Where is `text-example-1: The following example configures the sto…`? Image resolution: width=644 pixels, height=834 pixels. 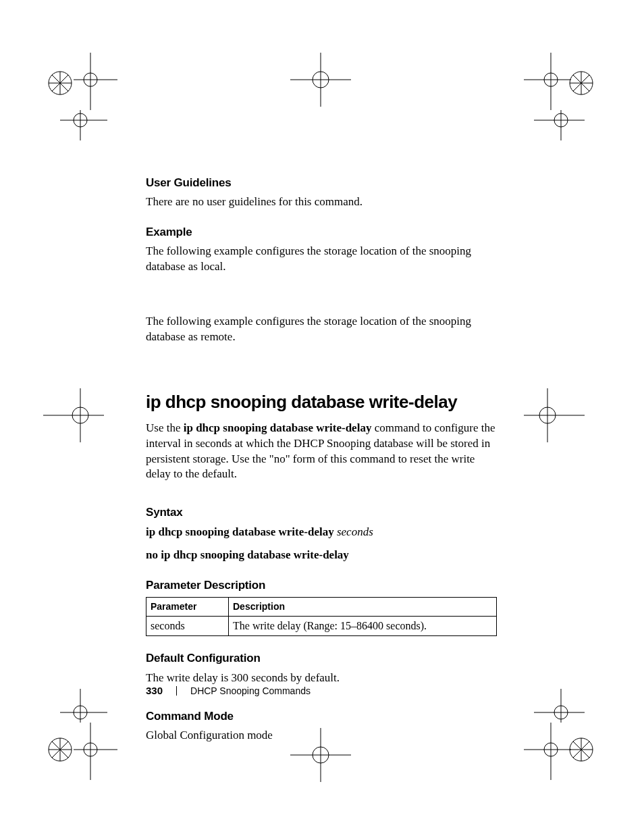
text-example-1: The following example configures the sto… is located at coordinates (321, 259).